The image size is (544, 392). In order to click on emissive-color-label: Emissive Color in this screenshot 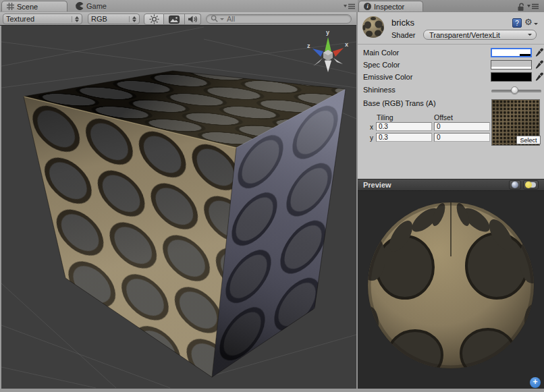, I will do `click(387, 77)`.